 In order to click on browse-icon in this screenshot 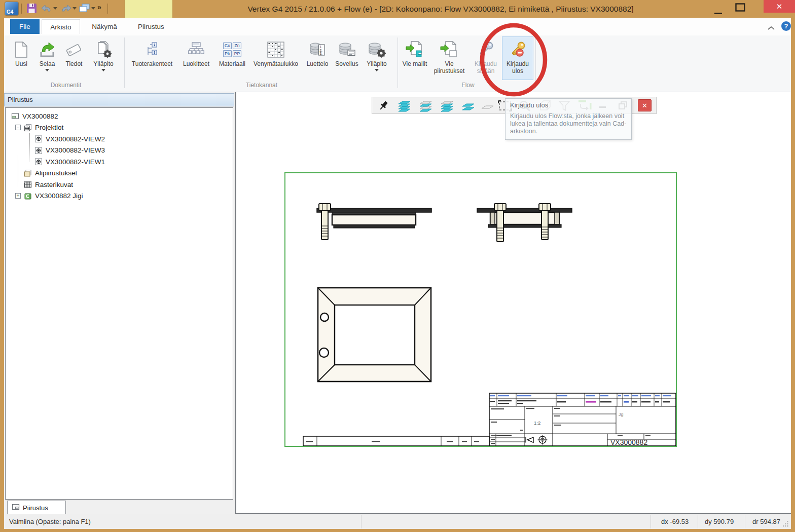, I will do `click(47, 50)`.